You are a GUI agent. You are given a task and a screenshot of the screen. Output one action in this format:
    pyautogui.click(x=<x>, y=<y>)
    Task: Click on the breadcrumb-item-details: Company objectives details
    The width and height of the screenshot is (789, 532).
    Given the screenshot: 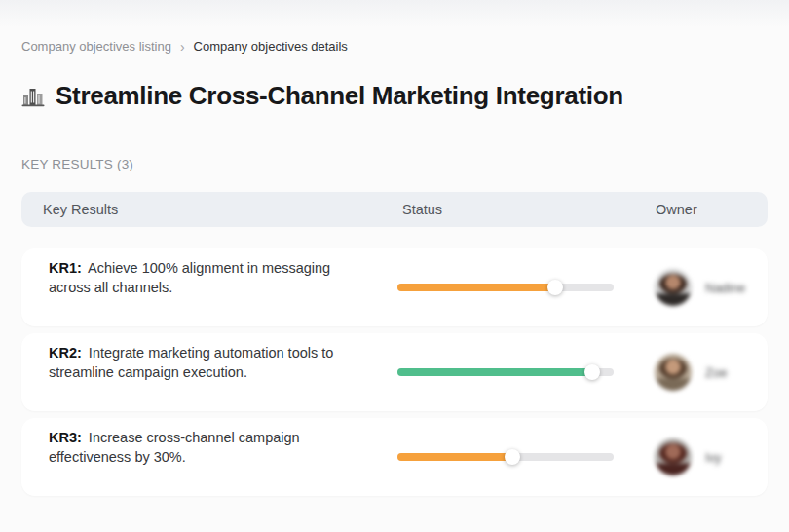 What is the action you would take?
    pyautogui.click(x=271, y=47)
    